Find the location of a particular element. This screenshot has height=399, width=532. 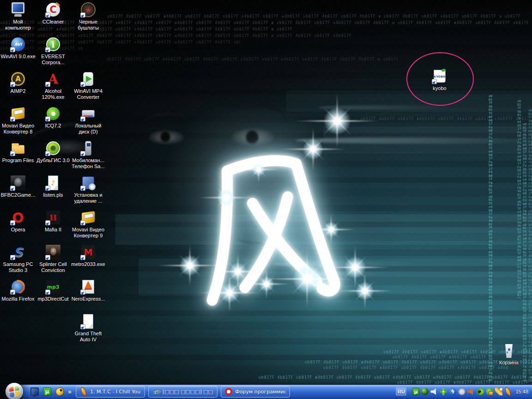

task-button: e[□□□ □□□□] □□ □□□... is located at coordinates (183, 392).